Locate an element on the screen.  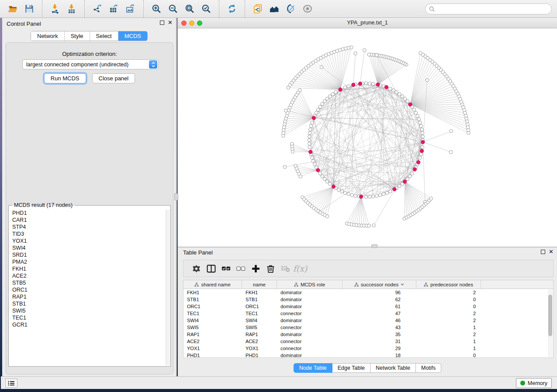
save-session-icon is located at coordinates (29, 9).